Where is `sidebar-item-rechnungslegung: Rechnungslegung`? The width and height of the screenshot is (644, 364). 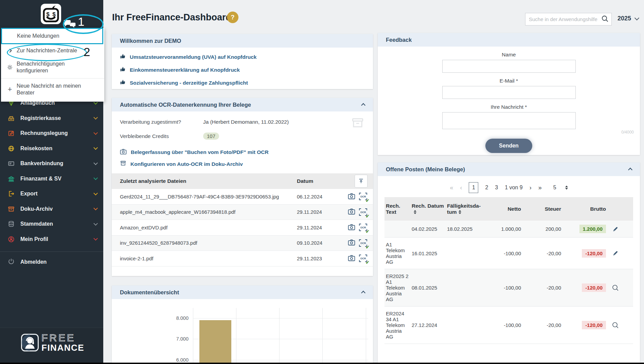 sidebar-item-rechnungslegung: Rechnungslegung is located at coordinates (52, 133).